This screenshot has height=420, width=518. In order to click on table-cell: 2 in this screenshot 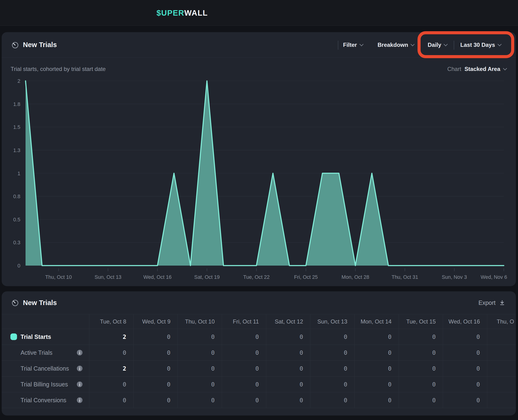, I will do `click(111, 369)`.